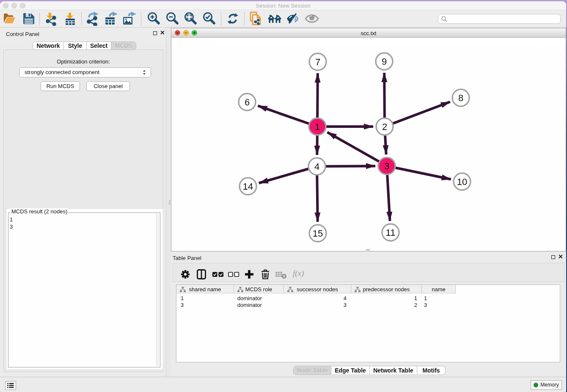  Describe the element at coordinates (461, 98) in the screenshot. I see `svg-text: 8` at that location.